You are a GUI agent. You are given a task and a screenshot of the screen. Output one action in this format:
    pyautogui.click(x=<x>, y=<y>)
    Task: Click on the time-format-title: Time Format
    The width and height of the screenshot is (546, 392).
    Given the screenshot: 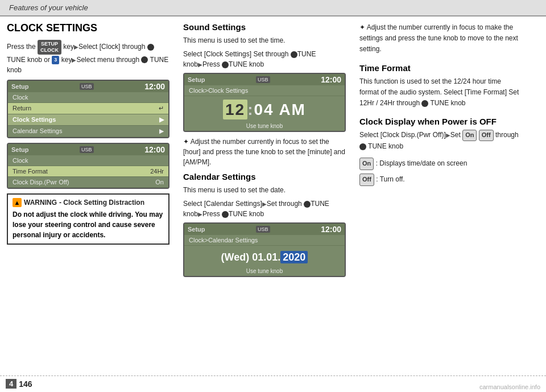 What is the action you would take?
    pyautogui.click(x=441, y=68)
    